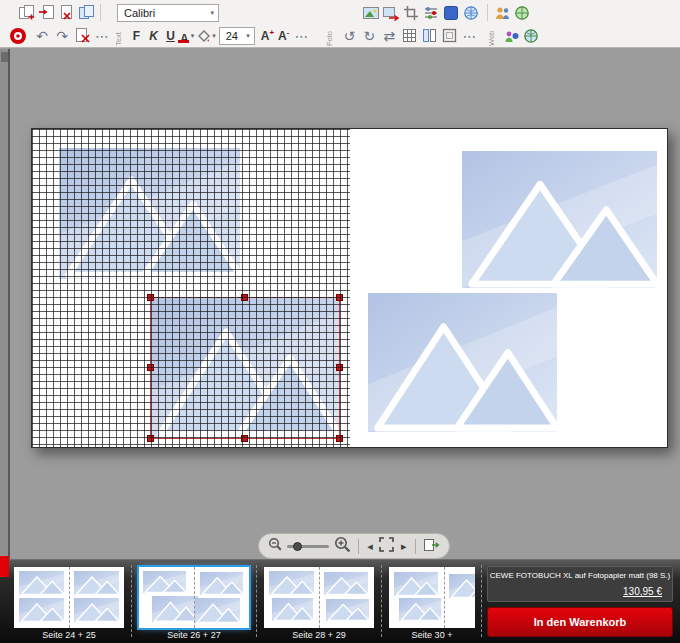 Image resolution: width=680 pixels, height=643 pixels. Describe the element at coordinates (136, 36) in the screenshot. I see `bold-button: F` at that location.